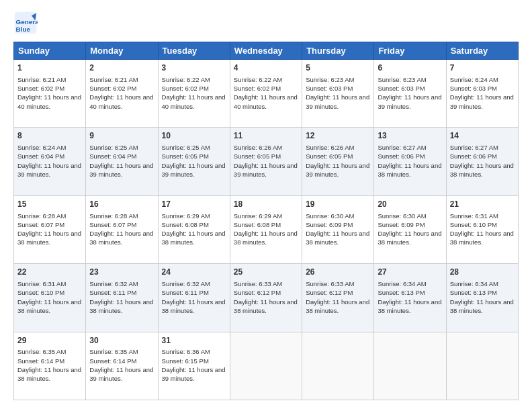  I want to click on day-header-wednesday: Wednesday, so click(266, 51).